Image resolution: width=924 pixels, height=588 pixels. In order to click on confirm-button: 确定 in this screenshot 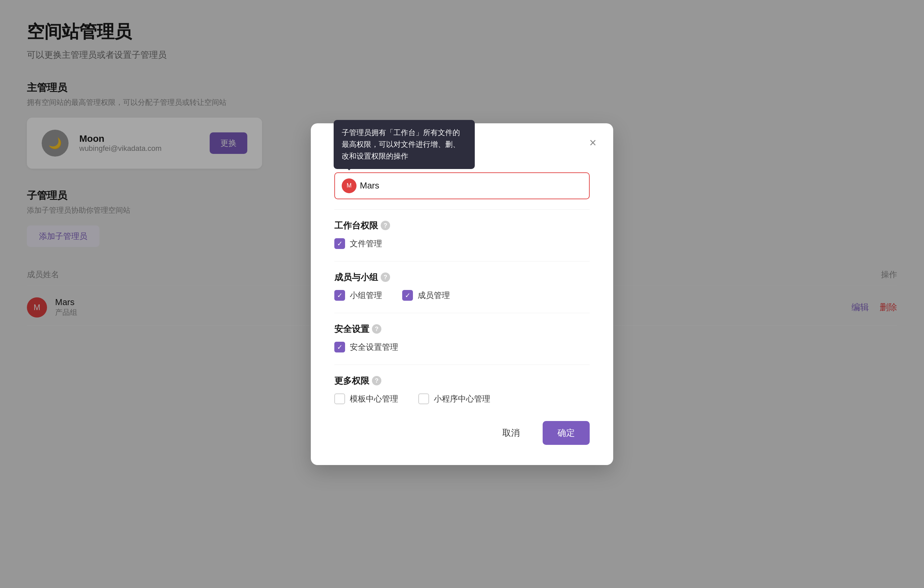, I will do `click(566, 433)`.